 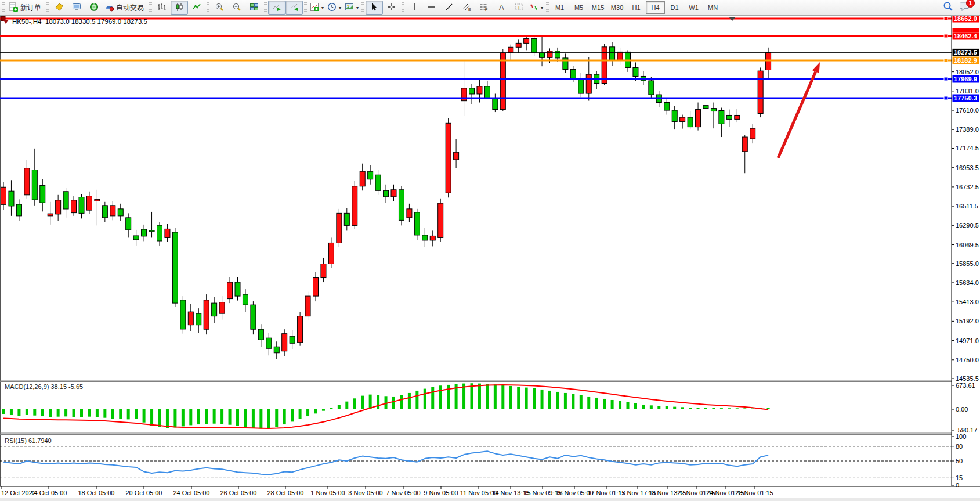 What do you see at coordinates (125, 8) in the screenshot?
I see `auto-trading-button: 自动交易` at bounding box center [125, 8].